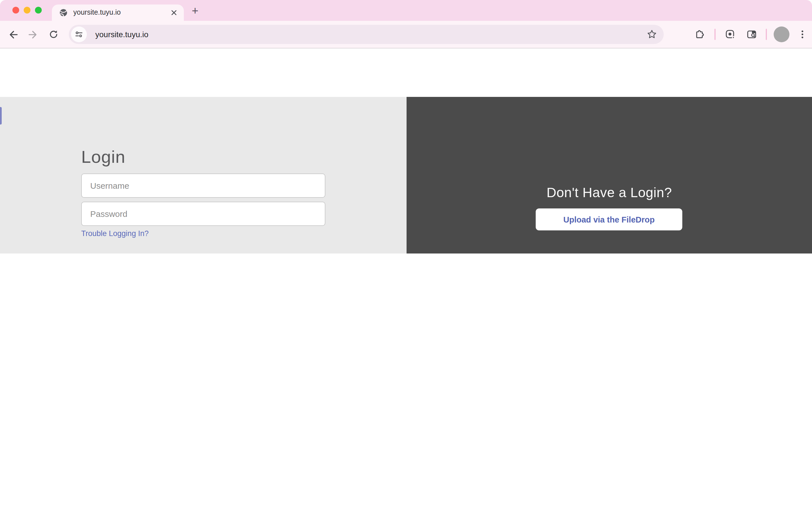 Image resolution: width=812 pixels, height=507 pixels. Describe the element at coordinates (122, 34) in the screenshot. I see `url-text: yoursite.tuyu.io` at that location.